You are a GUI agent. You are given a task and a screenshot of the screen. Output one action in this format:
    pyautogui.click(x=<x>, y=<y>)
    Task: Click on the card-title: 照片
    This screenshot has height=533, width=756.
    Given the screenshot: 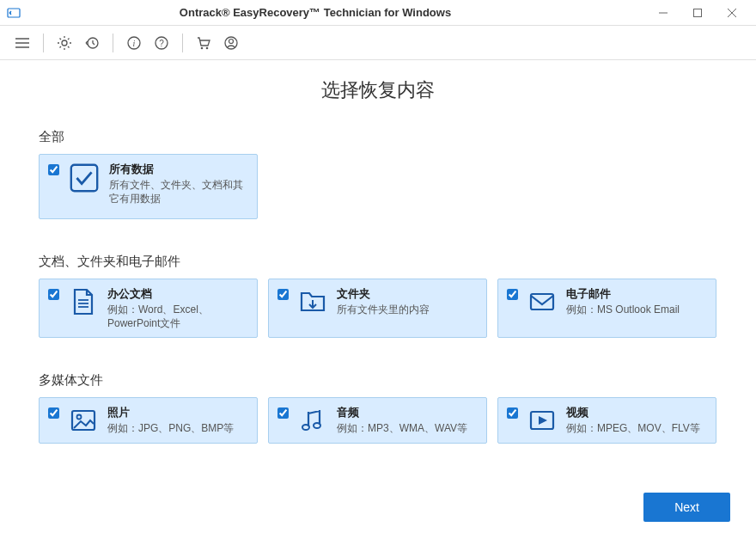 What is the action you would take?
    pyautogui.click(x=178, y=413)
    